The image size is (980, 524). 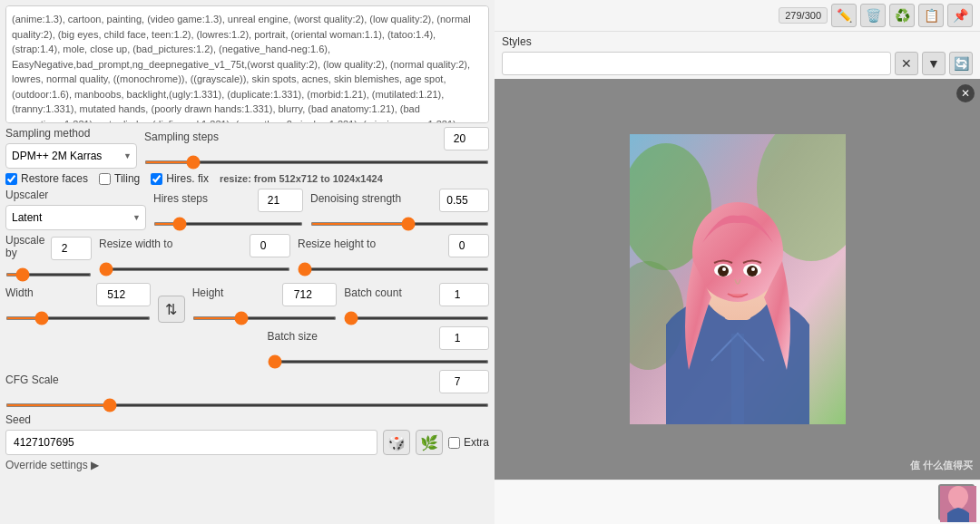 What do you see at coordinates (394, 257) in the screenshot?
I see `resize-height-section: Resize height to 0` at bounding box center [394, 257].